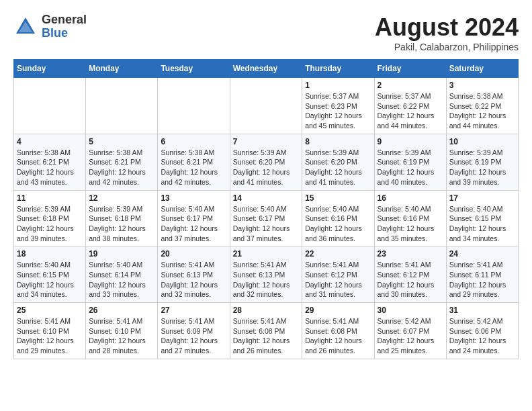 The width and height of the screenshot is (532, 411). What do you see at coordinates (339, 162) in the screenshot?
I see `table-row: 8Sunrise: 5:39 AMSunset: 6:20 PMDaylight…` at bounding box center [339, 162].